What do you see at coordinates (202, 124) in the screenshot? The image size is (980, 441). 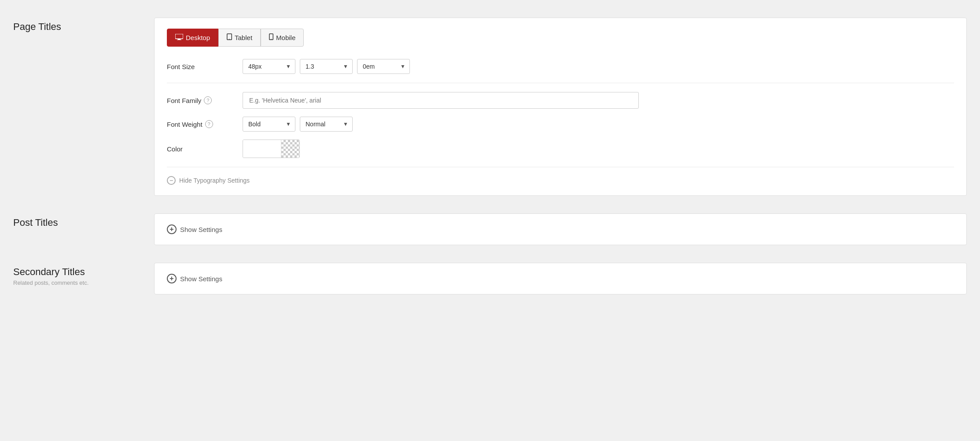 I see `font-weight-label: Font Weight ?` at bounding box center [202, 124].